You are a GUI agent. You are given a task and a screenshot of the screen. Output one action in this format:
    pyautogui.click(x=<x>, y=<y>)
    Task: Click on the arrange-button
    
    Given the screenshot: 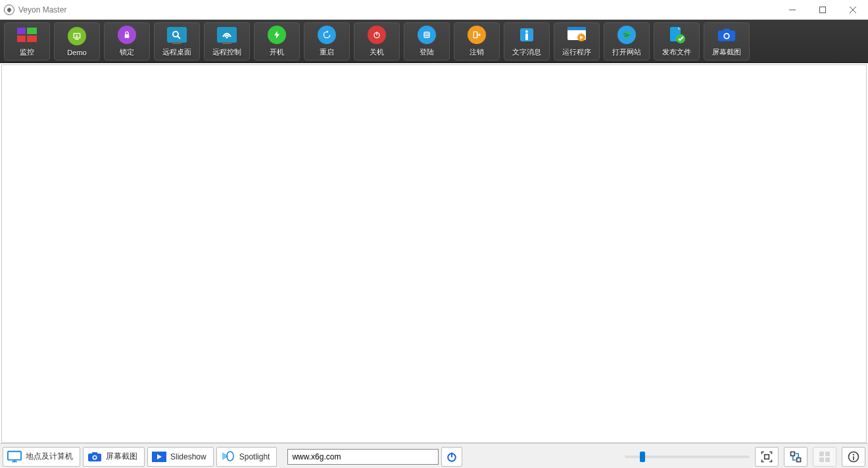 What is the action you would take?
    pyautogui.click(x=796, y=457)
    